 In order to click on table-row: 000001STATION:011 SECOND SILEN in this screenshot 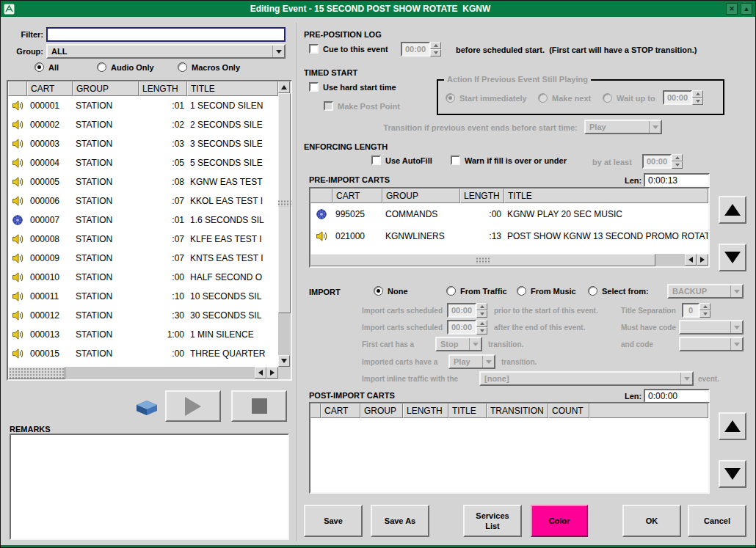, I will do `click(143, 106)`.